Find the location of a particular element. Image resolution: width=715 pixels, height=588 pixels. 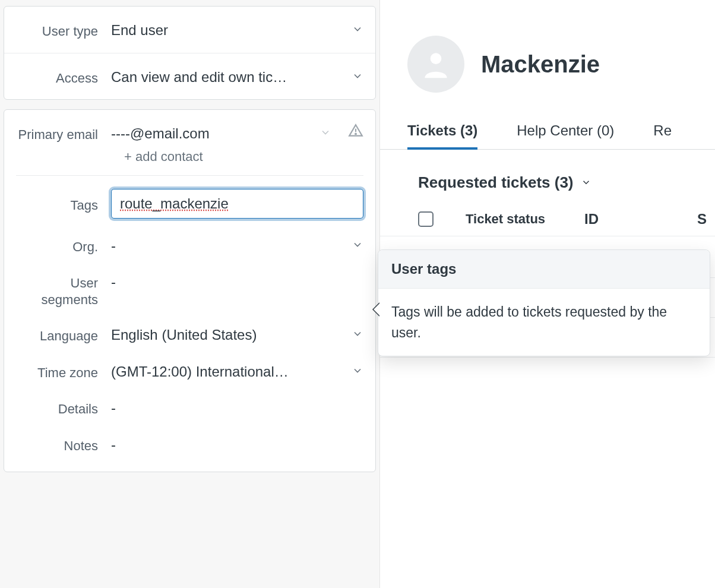

notes-row: Notes - is located at coordinates (190, 451).